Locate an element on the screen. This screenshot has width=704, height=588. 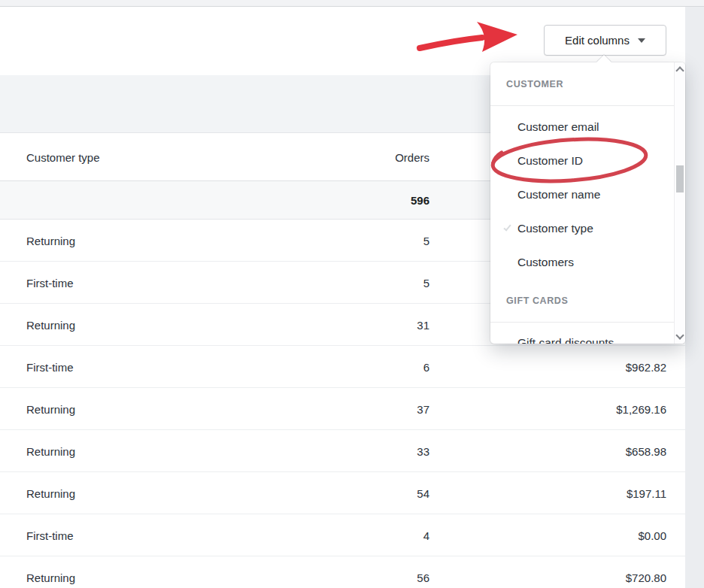
popover-scrollbar is located at coordinates (680, 203).